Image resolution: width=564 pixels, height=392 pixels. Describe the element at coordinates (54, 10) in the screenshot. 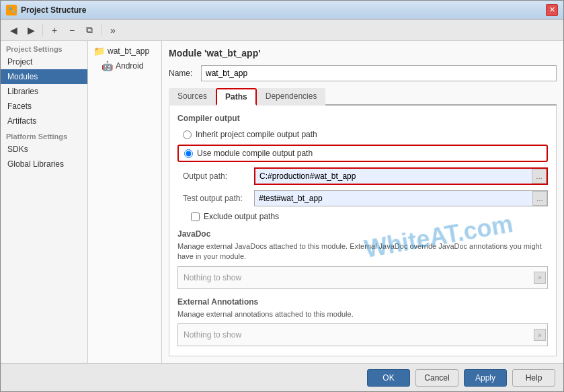

I see `window-title: Project Structure` at that location.